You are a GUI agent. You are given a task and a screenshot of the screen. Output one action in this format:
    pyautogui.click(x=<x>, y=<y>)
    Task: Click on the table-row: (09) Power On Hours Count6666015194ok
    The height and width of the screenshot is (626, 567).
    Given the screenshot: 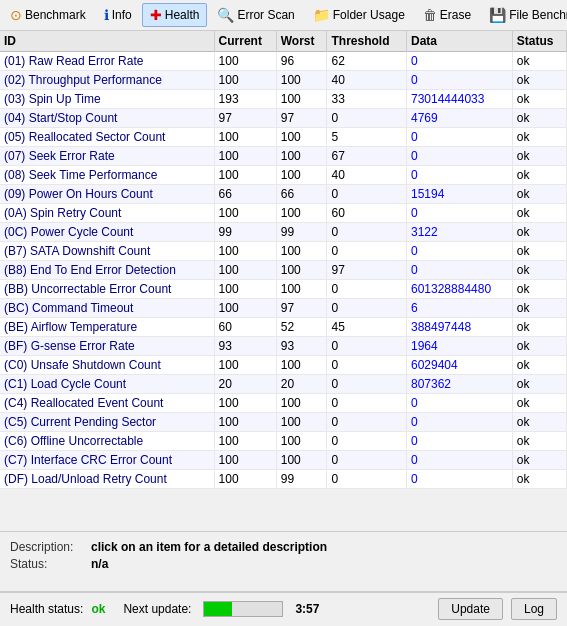 What is the action you would take?
    pyautogui.click(x=284, y=194)
    